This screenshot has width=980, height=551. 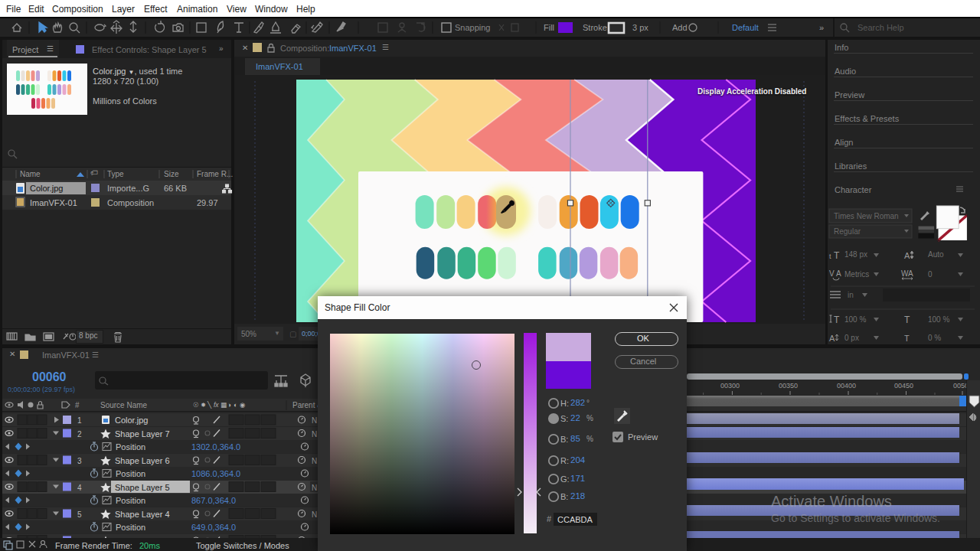 What do you see at coordinates (216, 474) in the screenshot?
I see `svg-text: 1086.0,364.0` at bounding box center [216, 474].